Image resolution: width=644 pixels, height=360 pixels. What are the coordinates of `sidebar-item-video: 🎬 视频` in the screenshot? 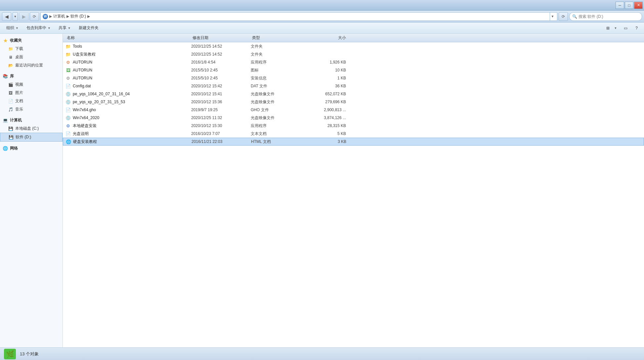 It's located at (31, 85).